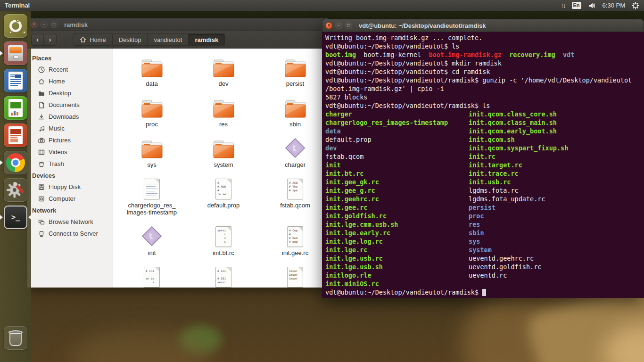 This screenshot has height=362, width=644. Describe the element at coordinates (485, 267) in the screenshot. I see `terminal-line: init.lge.usb.shueventd.goldfish.rc` at that location.